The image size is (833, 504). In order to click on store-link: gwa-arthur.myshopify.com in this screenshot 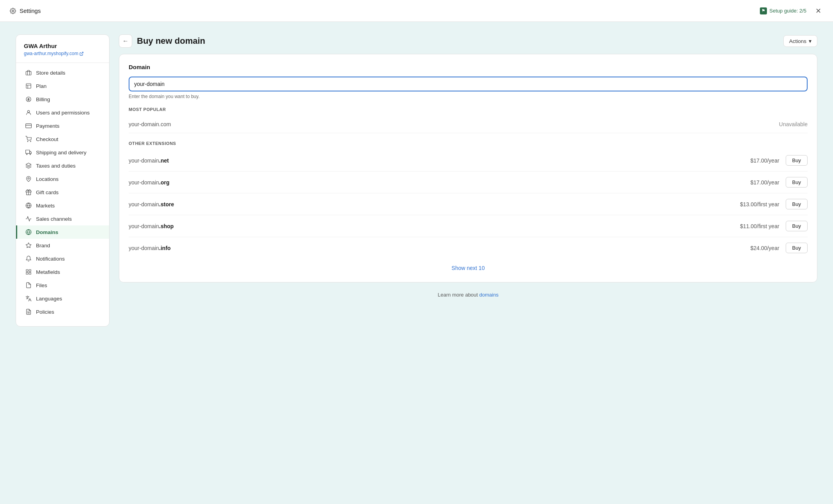, I will do `click(63, 57)`.